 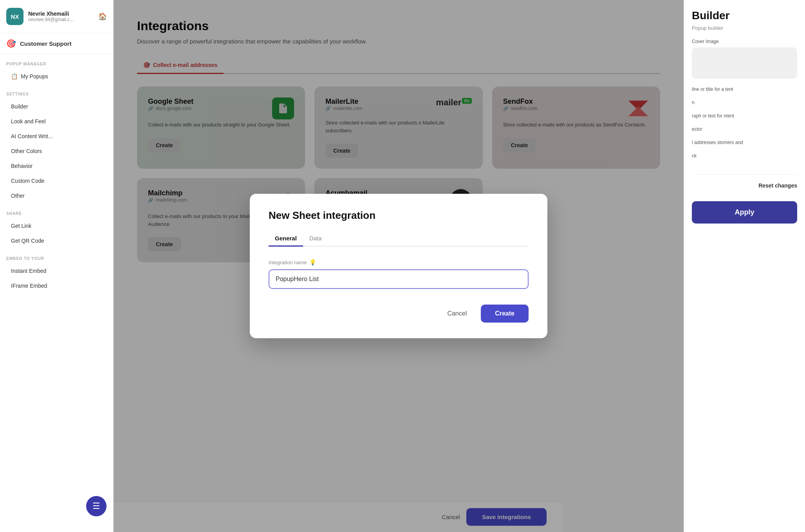 What do you see at coordinates (745, 89) in the screenshot?
I see `field1-label: line or title for a tent` at bounding box center [745, 89].